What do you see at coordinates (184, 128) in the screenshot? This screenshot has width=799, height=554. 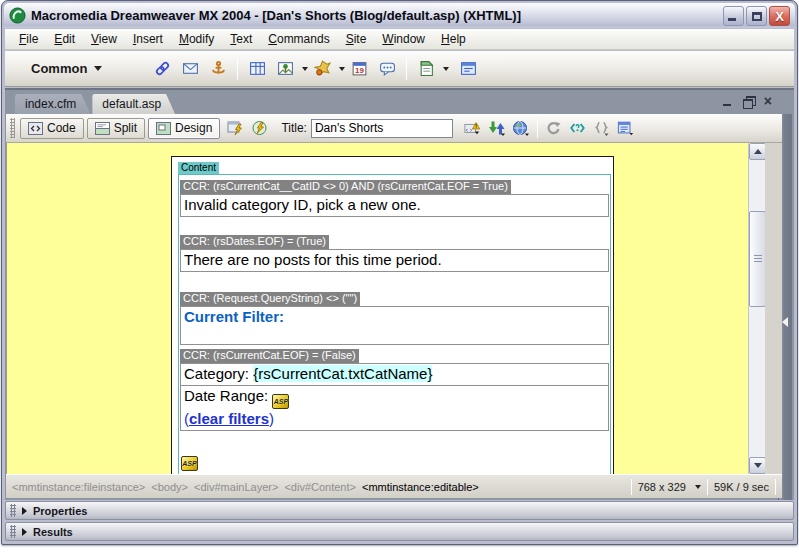 I see `design-view-button: Design` at bounding box center [184, 128].